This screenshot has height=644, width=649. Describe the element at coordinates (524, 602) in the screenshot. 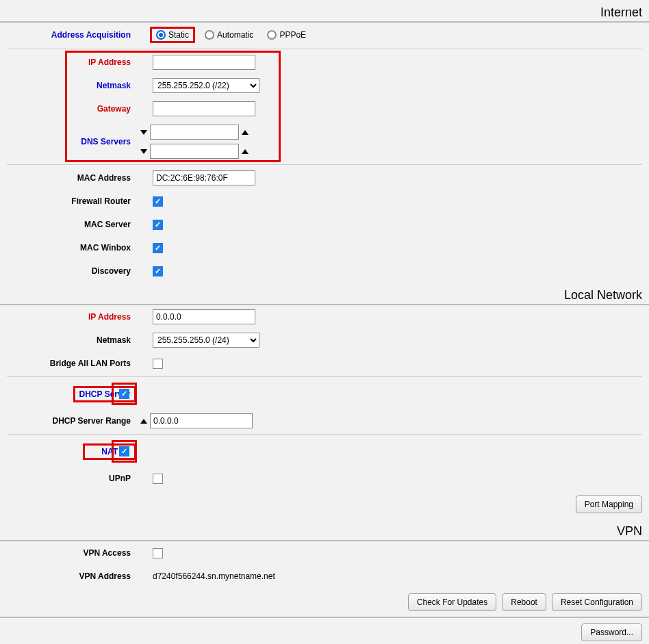

I see `reboot-button: Reboot` at that location.